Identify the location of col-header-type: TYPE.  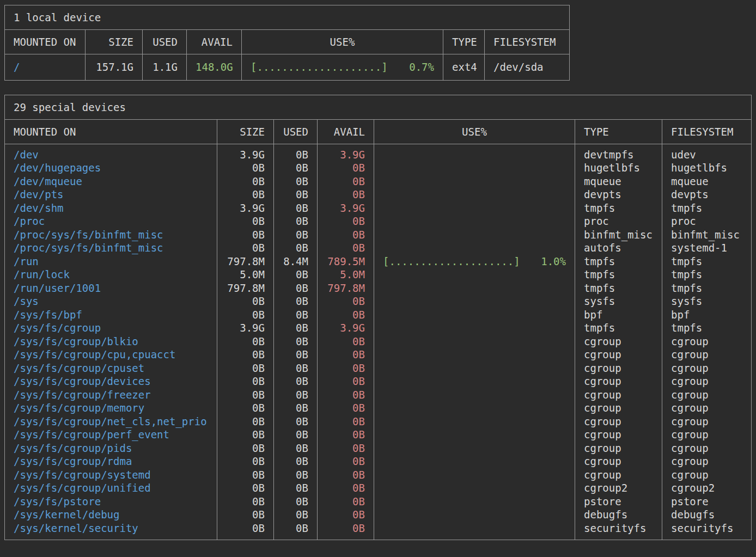
(619, 132).